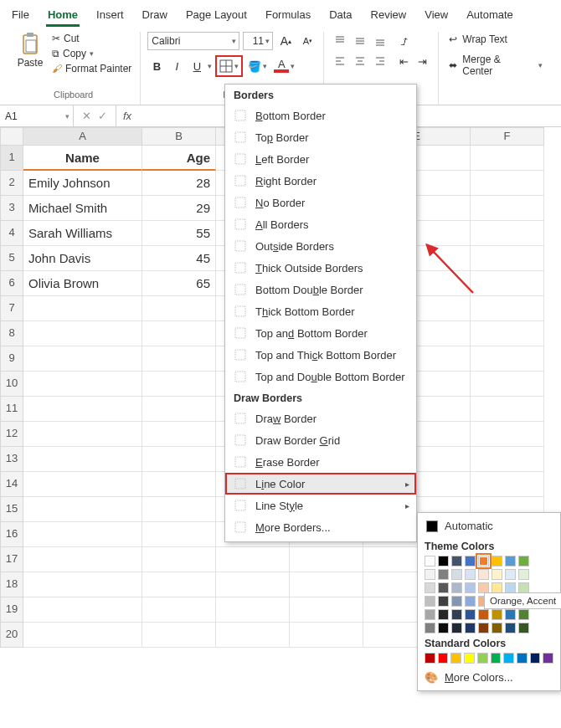 Image resolution: width=561 pixels, height=728 pixels. I want to click on align-right-button, so click(380, 61).